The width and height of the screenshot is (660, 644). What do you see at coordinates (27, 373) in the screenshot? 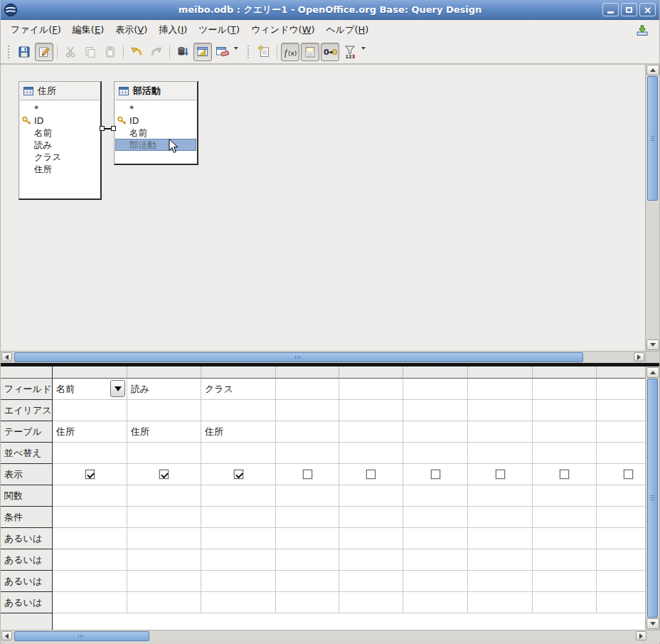
I see `grid-corner-header` at bounding box center [27, 373].